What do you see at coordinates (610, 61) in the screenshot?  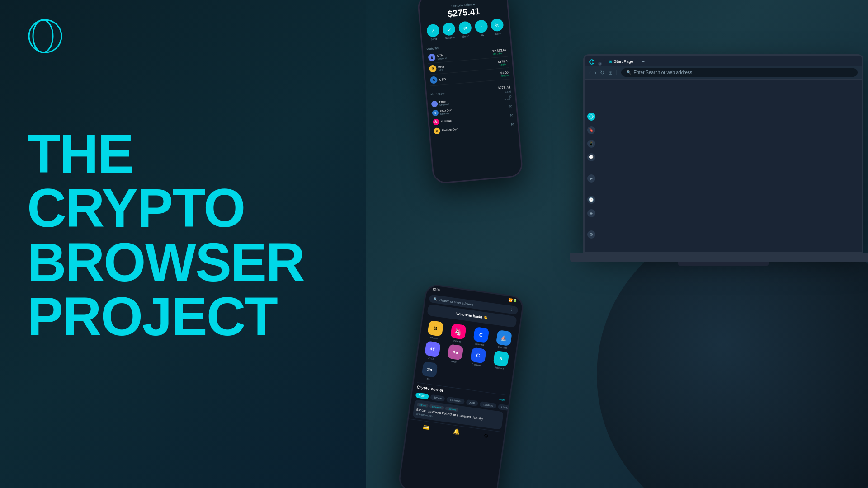 I see `tab-favicon: ⊞` at bounding box center [610, 61].